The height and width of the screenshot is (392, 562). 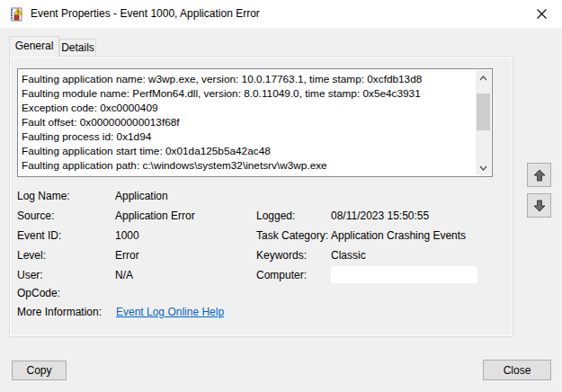 I want to click on keywords-label: Keywords:, so click(x=281, y=256).